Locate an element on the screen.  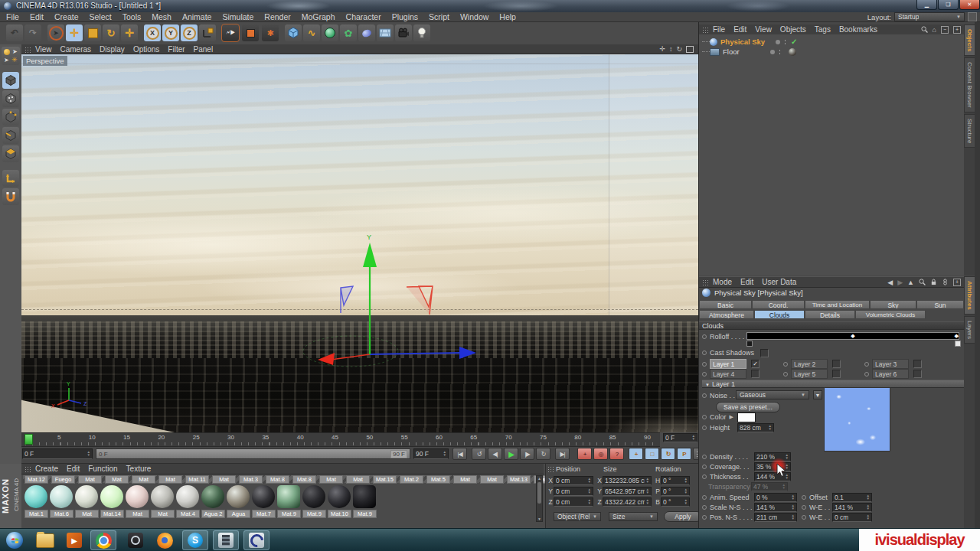
tab-attributes: Attributes is located at coordinates (969, 295).